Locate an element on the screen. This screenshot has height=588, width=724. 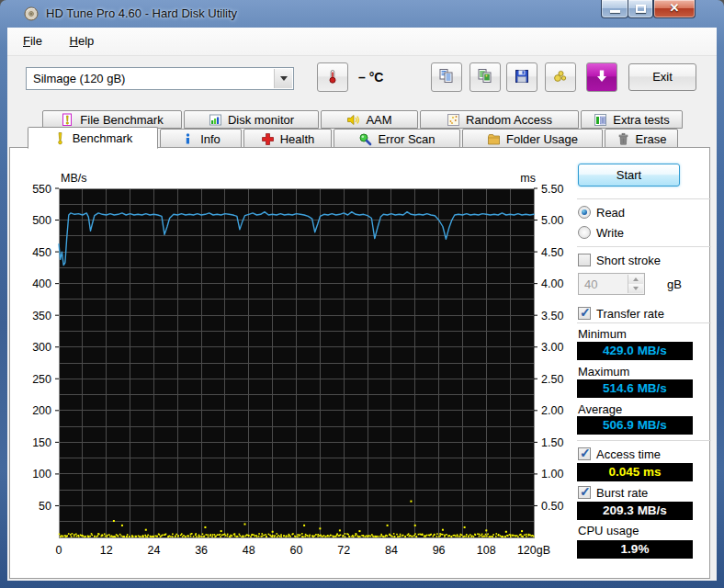
exit-button: Exit is located at coordinates (662, 77).